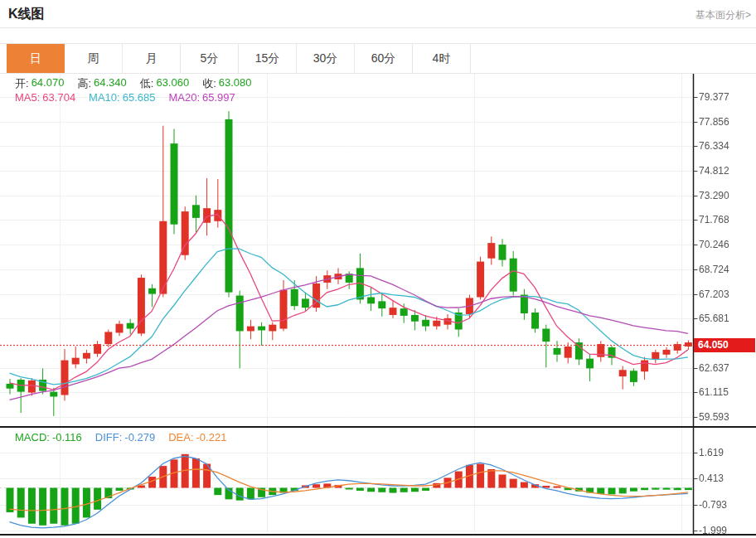 This screenshot has width=756, height=538. What do you see at coordinates (715, 146) in the screenshot?
I see `price-axis-tick: 76.334` at bounding box center [715, 146].